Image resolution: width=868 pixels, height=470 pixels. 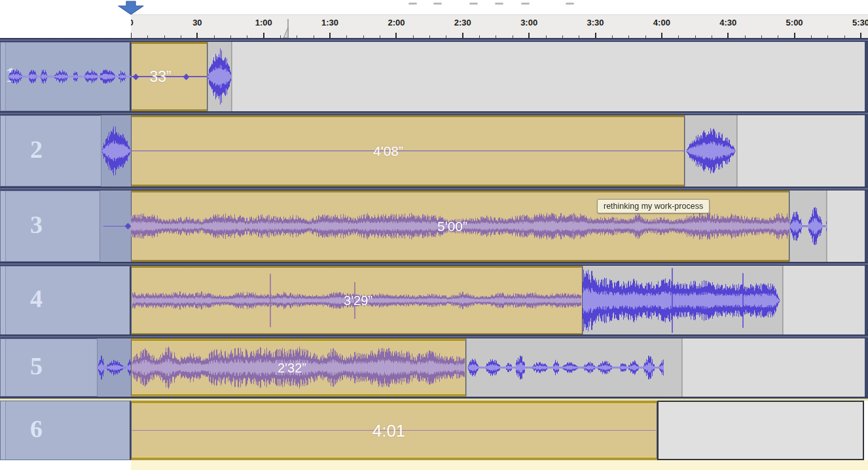 I want to click on track-row-4: 43'29”, so click(x=434, y=300).